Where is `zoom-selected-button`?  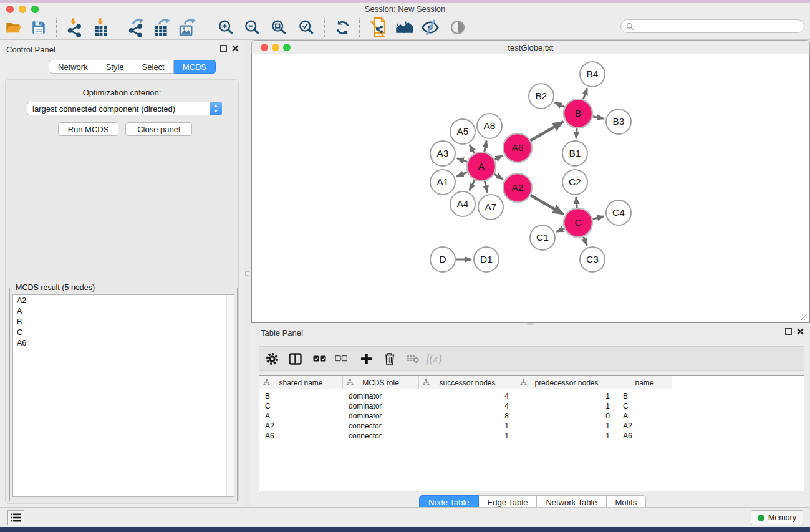
zoom-selected-button is located at coordinates (306, 27).